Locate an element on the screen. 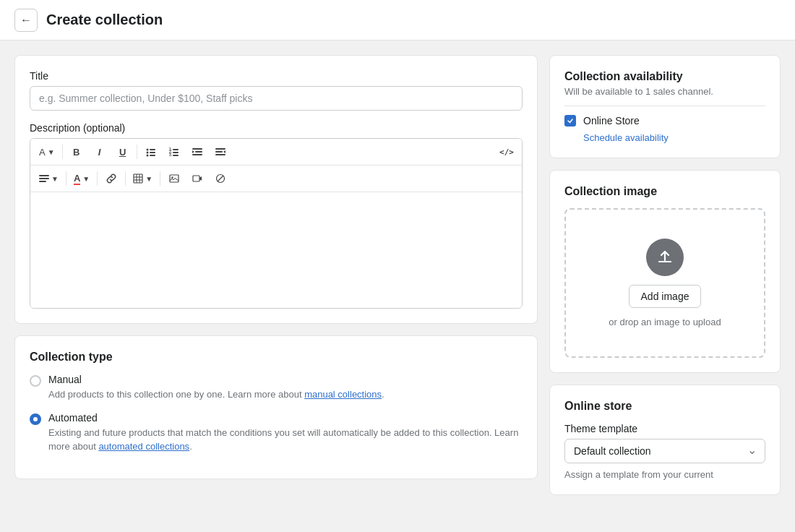 The width and height of the screenshot is (795, 532). manual-radio is located at coordinates (35, 381).